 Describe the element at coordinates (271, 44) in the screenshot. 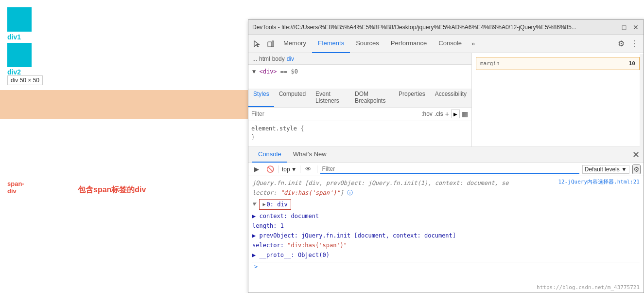

I see `device-toggle-button` at that location.